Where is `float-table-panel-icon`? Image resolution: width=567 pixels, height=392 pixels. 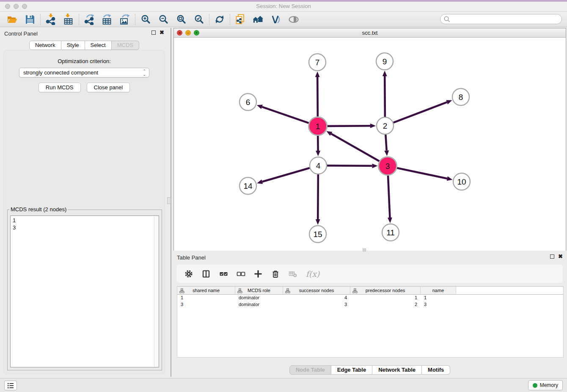 float-table-panel-icon is located at coordinates (552, 257).